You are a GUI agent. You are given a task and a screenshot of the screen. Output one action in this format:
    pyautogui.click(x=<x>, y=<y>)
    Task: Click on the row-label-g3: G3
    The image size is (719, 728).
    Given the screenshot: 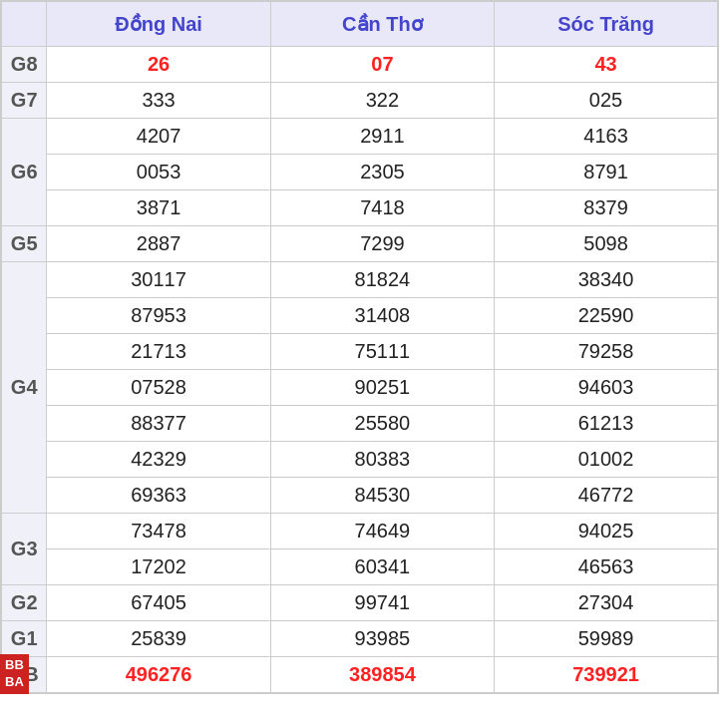 What is the action you would take?
    pyautogui.click(x=24, y=549)
    